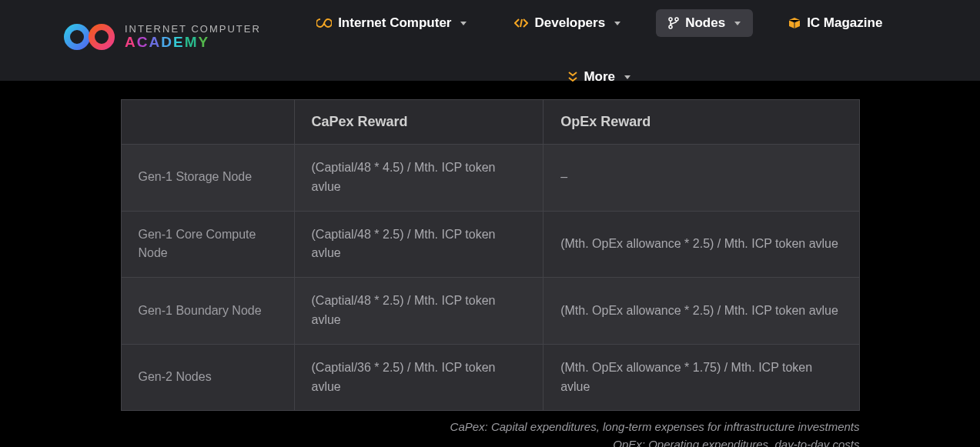 This screenshot has height=447, width=980. I want to click on table-footnotes: CaPex: Capital expenditures, long-term e…, so click(490, 432).